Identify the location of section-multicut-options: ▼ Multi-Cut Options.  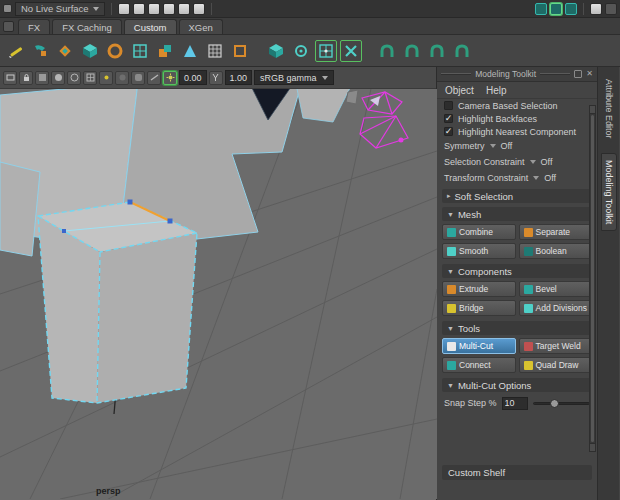
(517, 385).